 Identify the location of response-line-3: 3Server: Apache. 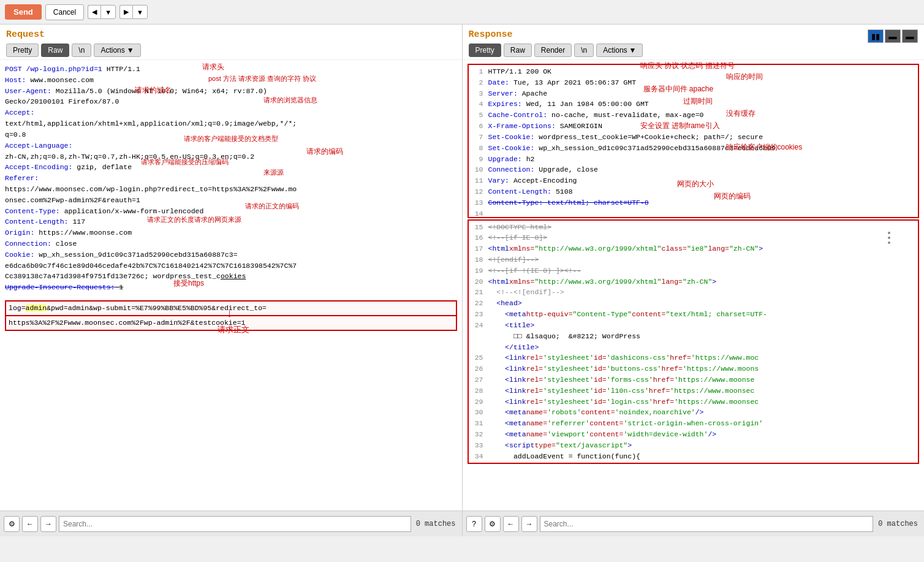
(694, 94).